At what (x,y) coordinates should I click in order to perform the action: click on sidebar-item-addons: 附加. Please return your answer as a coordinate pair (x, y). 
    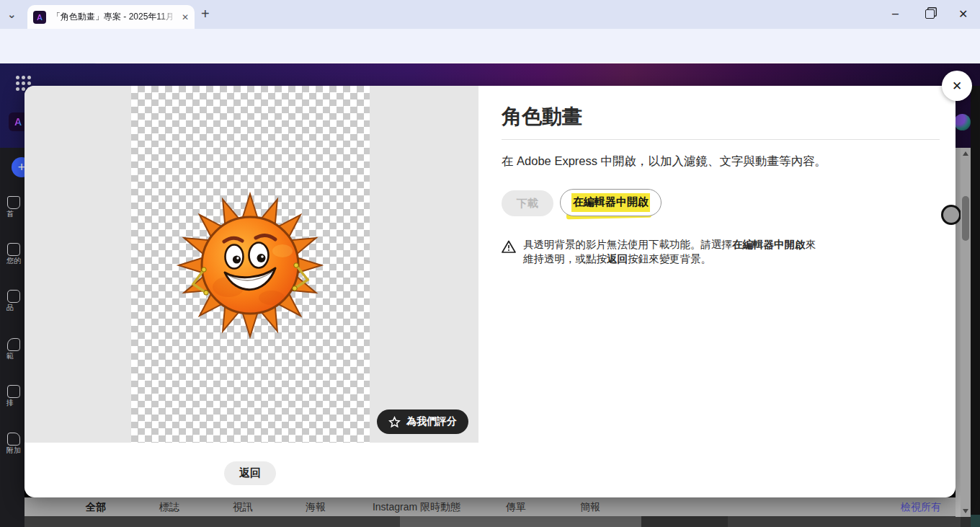
    Looking at the image, I should click on (12, 444).